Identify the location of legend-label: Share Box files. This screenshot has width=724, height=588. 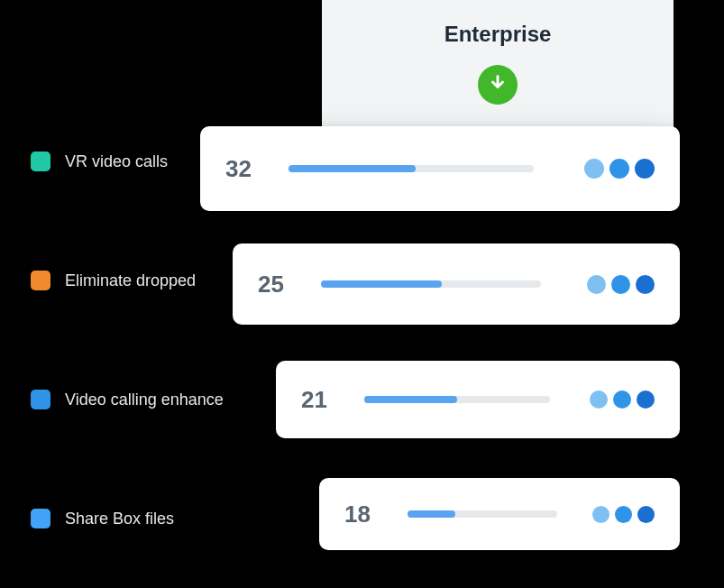
(119, 519).